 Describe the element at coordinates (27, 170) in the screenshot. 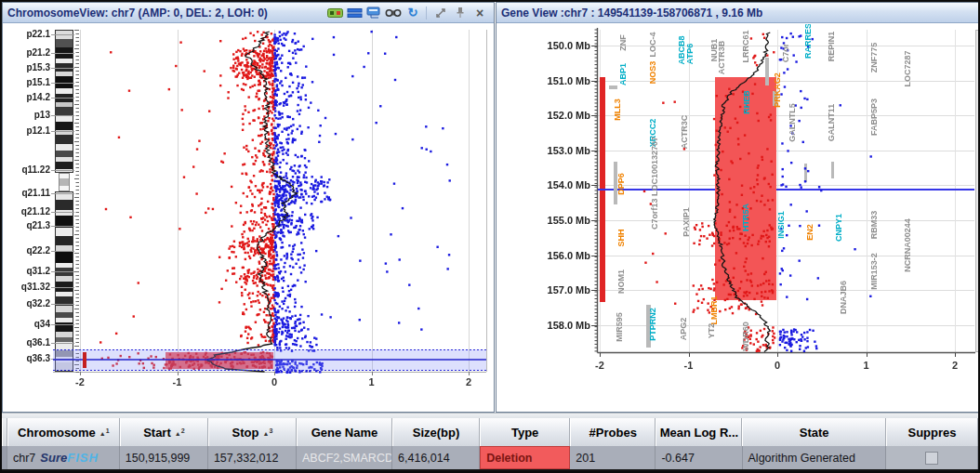

I see `cytoband-label: q11.22` at that location.